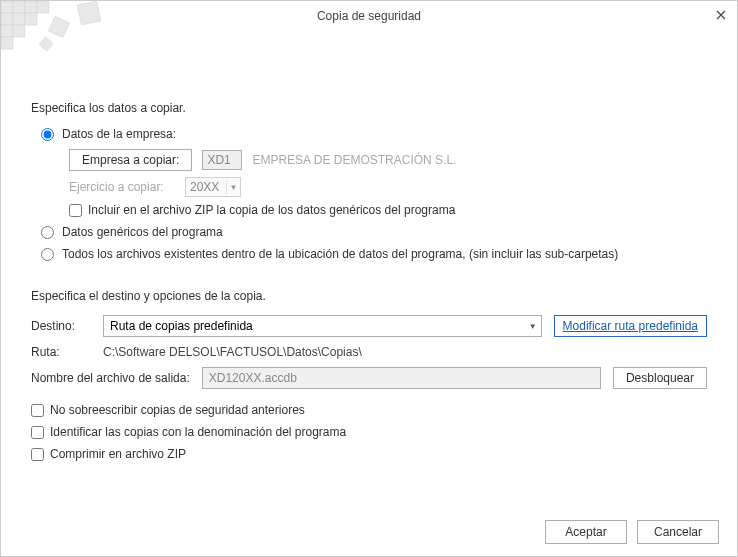 This screenshot has height=557, width=738. What do you see at coordinates (130, 160) in the screenshot?
I see `empresa-copiar-button: Empresa a copiar:` at bounding box center [130, 160].